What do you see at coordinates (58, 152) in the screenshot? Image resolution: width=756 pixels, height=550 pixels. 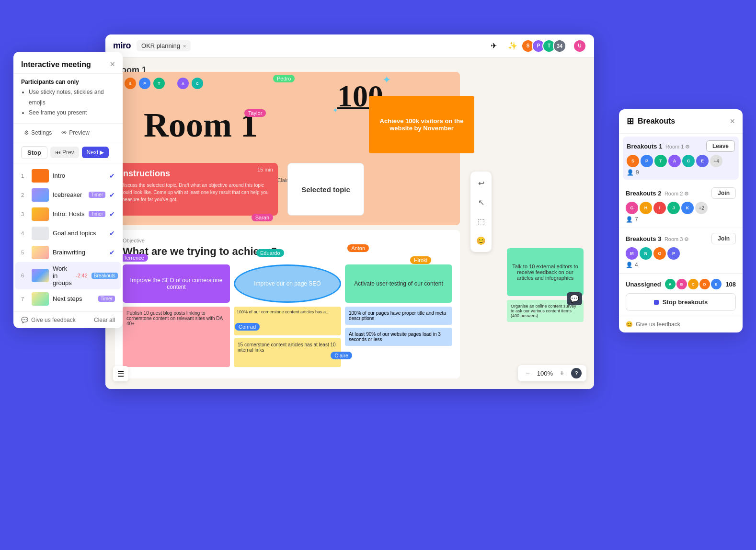 I see `prev-icon: ⏮` at bounding box center [58, 152].